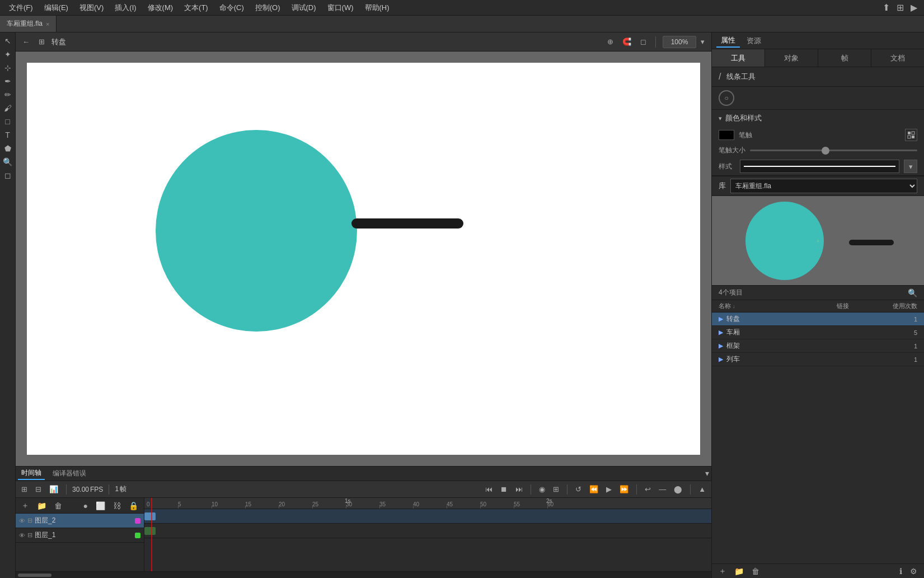 The height and width of the screenshot is (578, 924). What do you see at coordinates (679, 42) in the screenshot?
I see `zoom-input` at bounding box center [679, 42].